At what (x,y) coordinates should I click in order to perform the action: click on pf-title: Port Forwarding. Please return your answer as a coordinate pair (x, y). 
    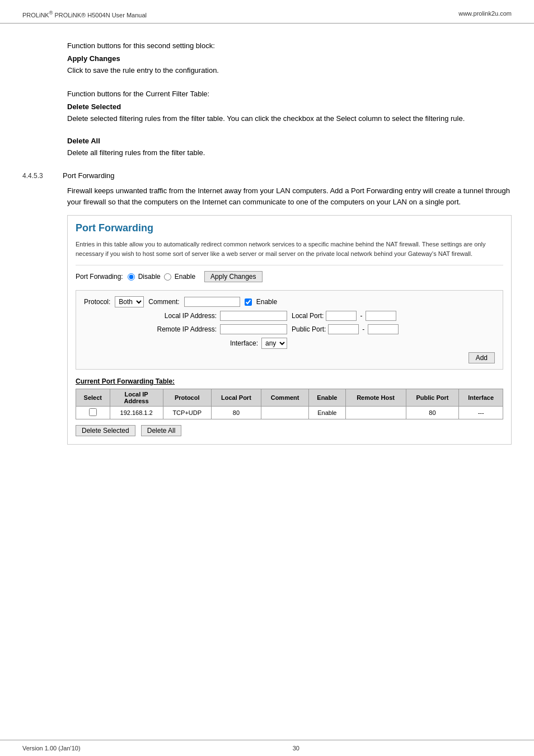
    Looking at the image, I should click on (289, 228).